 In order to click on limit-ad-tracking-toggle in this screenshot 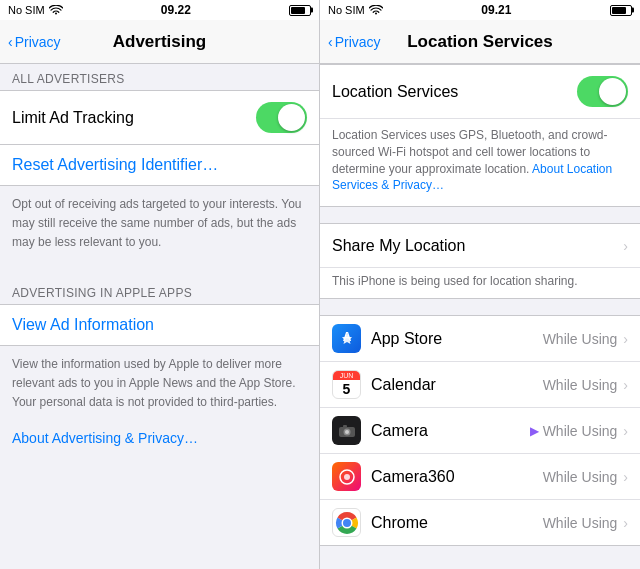, I will do `click(282, 118)`.